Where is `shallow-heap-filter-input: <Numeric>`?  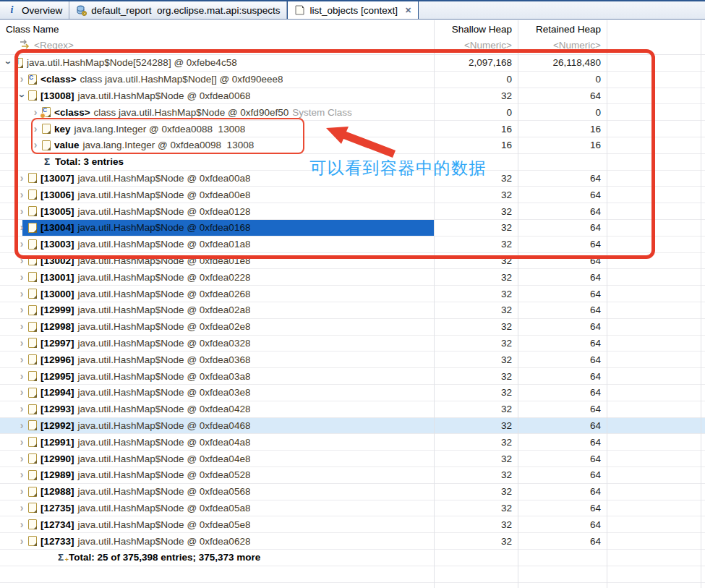
shallow-heap-filter-input: <Numeric> is located at coordinates (473, 45).